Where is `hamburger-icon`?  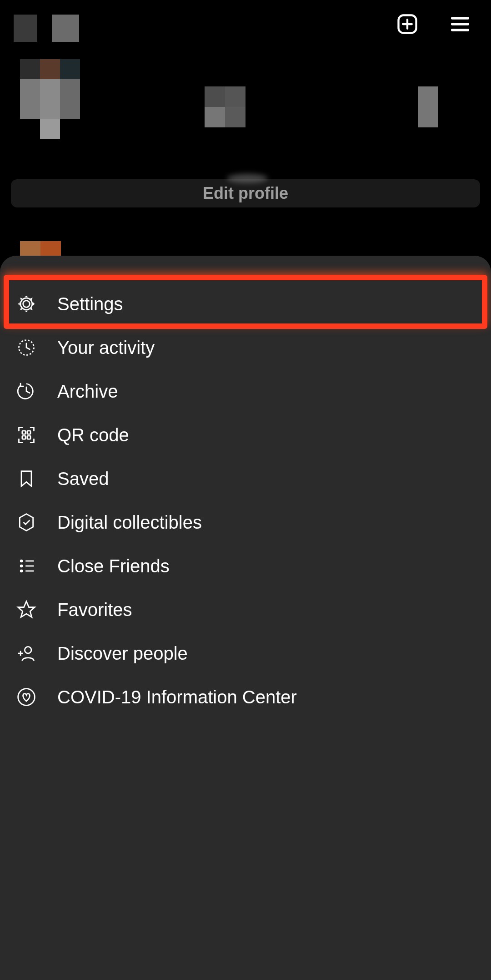 hamburger-icon is located at coordinates (460, 25).